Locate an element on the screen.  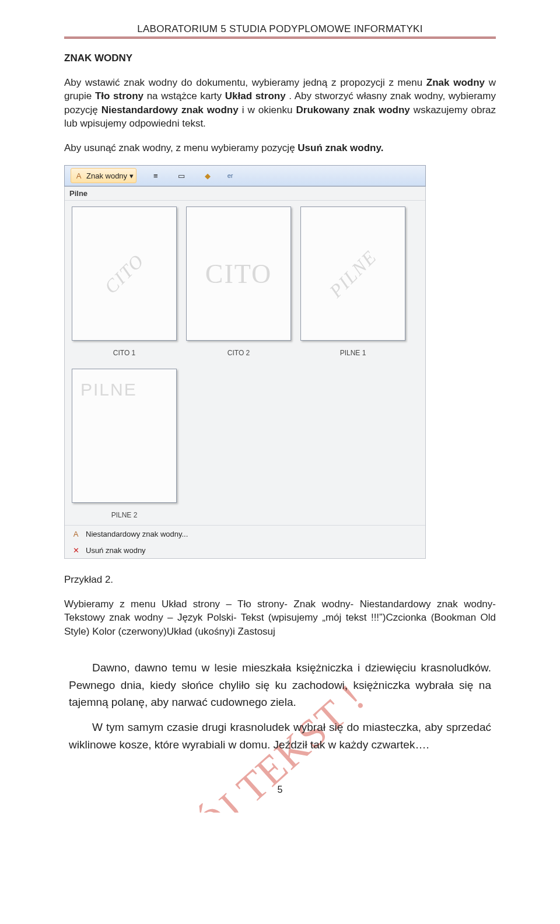
page-number: 5 is located at coordinates (280, 790).